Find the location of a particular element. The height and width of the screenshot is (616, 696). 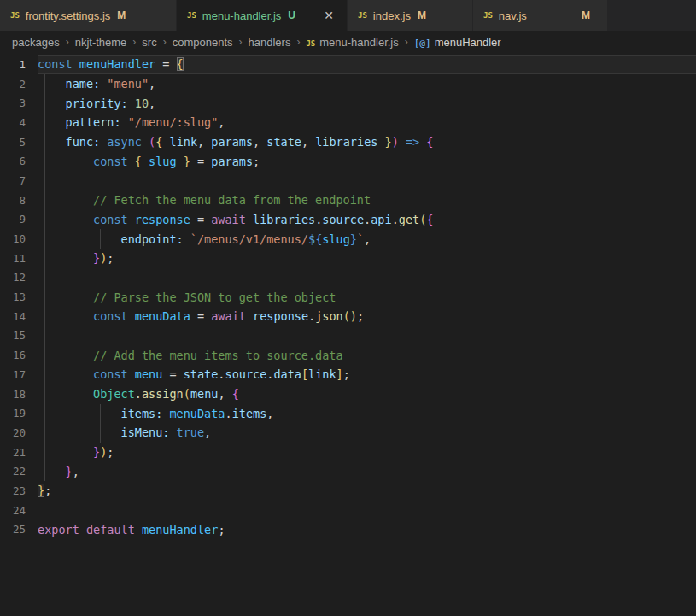

line-number: 12 is located at coordinates (19, 277).